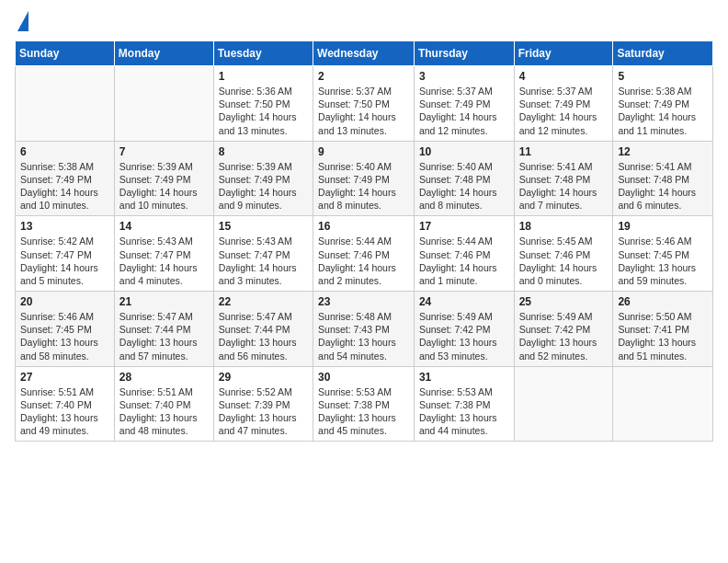  Describe the element at coordinates (23, 21) in the screenshot. I see `logo-triangle-icon` at that location.